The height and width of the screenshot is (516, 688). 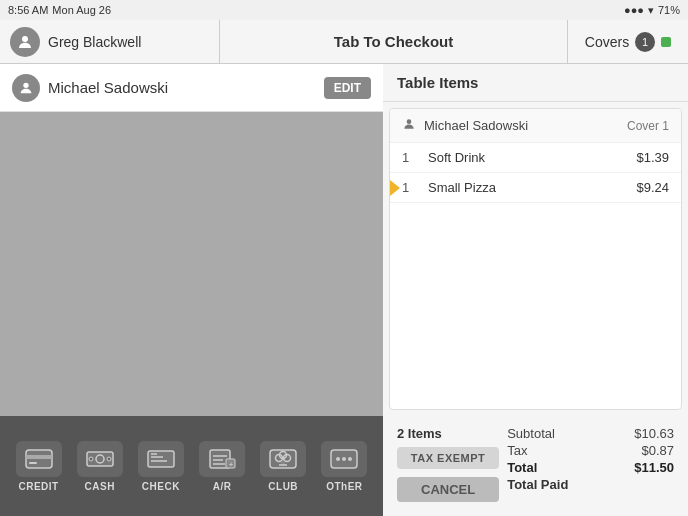 What do you see at coordinates (100, 466) in the screenshot?
I see `payment-button-cash: CASH` at bounding box center [100, 466].